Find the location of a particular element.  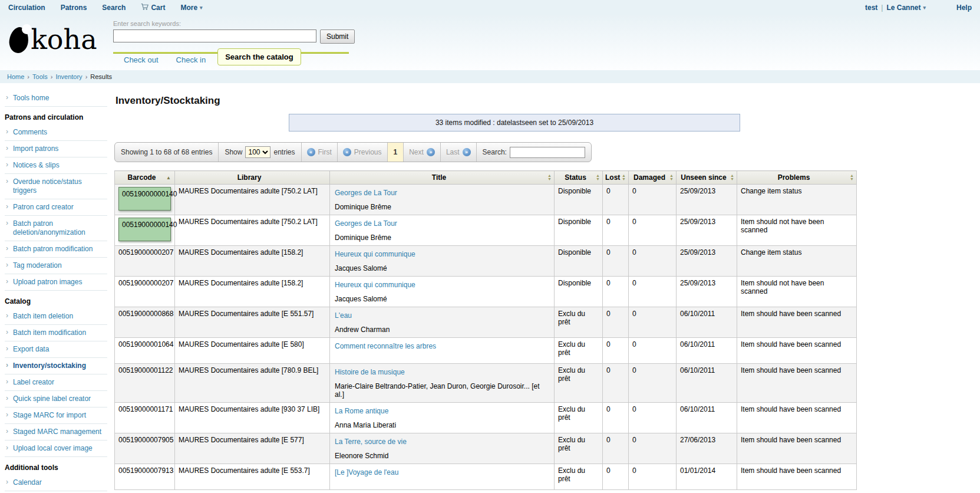

branch-selector: Le Cannet ▾ is located at coordinates (906, 8).